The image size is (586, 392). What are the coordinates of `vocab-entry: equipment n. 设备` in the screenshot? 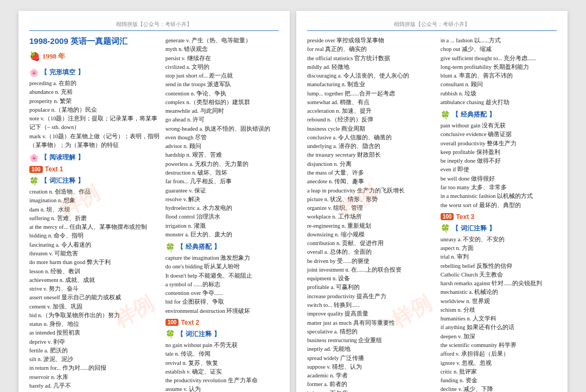 It's located at (371, 279).